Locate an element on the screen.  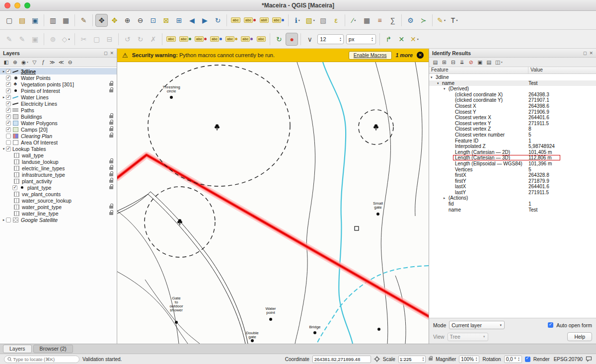
identify-row-closest-vertex-y: Closest vertex Y271911.5 is located at coordinates (513, 124).